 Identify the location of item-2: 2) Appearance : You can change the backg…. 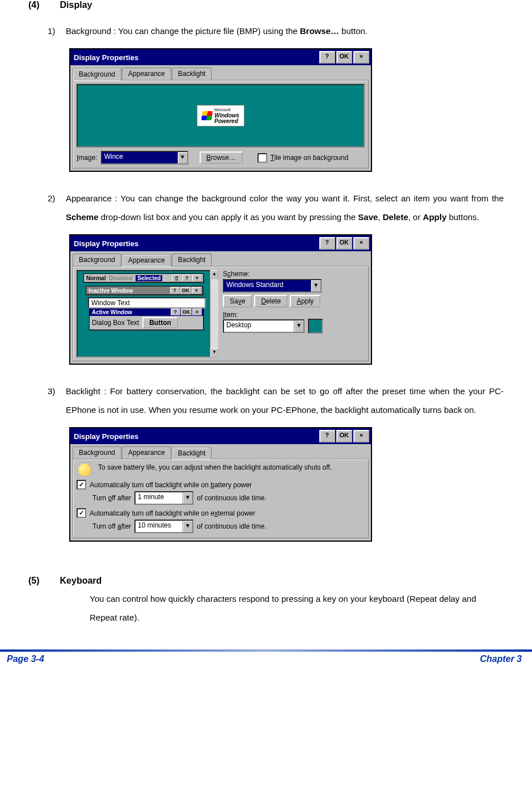
(276, 208).